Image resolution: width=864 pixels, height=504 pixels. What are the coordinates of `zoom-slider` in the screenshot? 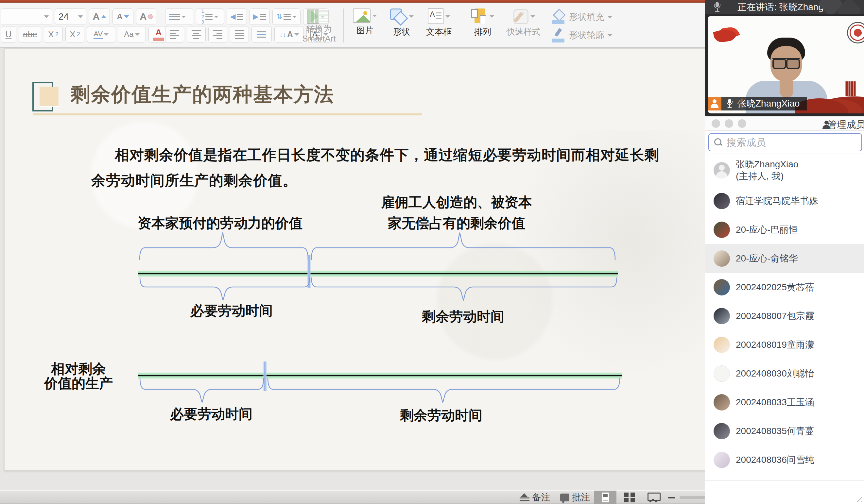 It's located at (692, 497).